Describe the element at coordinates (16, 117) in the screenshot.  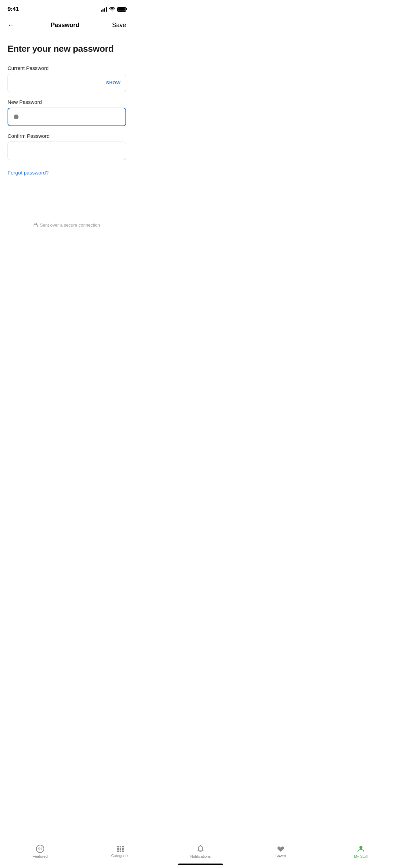
I see `password-dot-indicator` at that location.